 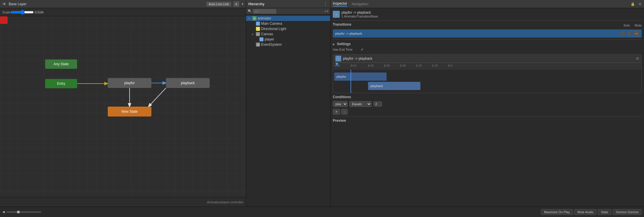 What do you see at coordinates (394, 86) in the screenshot?
I see `track-bar-playback: playback` at bounding box center [394, 86].